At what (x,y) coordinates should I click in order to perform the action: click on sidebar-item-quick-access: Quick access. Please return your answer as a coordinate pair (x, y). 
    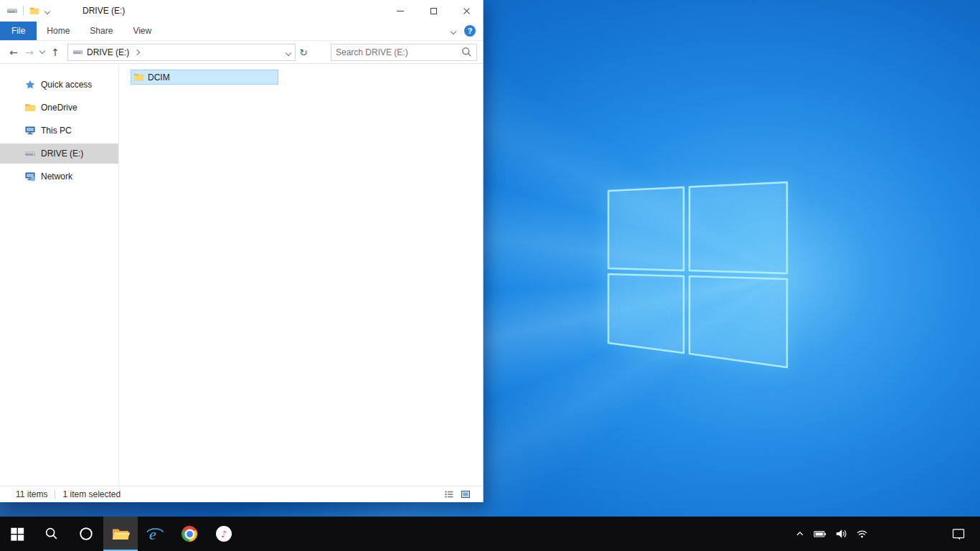
    Looking at the image, I should click on (59, 85).